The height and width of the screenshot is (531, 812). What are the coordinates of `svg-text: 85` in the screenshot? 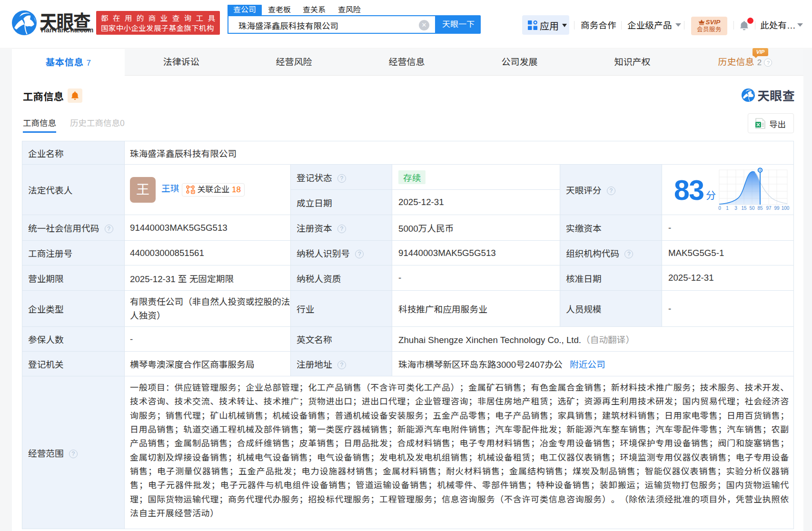 It's located at (760, 208).